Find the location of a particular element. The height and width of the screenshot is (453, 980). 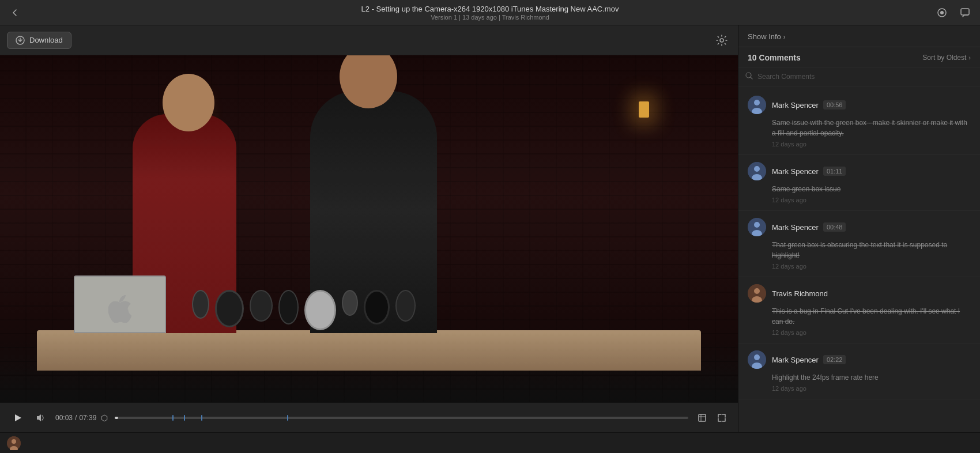

comment-text: Same green box issue is located at coordinates (872, 189).